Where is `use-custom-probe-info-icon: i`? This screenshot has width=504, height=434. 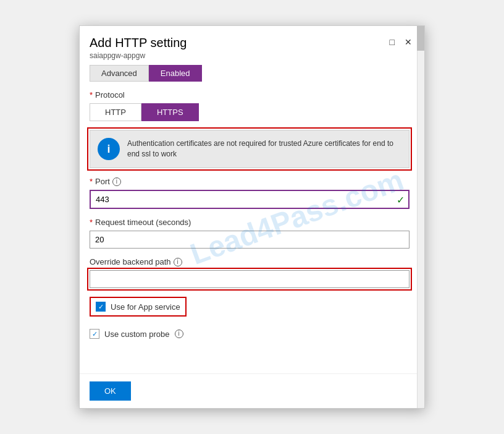 use-custom-probe-info-icon: i is located at coordinates (179, 334).